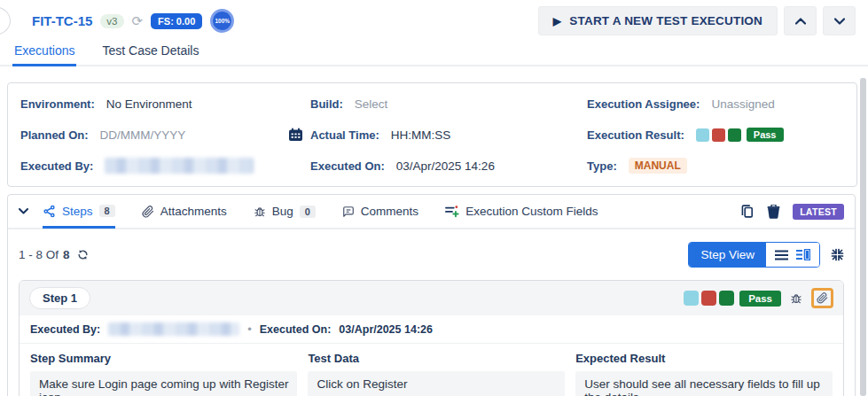  What do you see at coordinates (184, 211) in the screenshot?
I see `tab-attachments: Attachments` at bounding box center [184, 211].